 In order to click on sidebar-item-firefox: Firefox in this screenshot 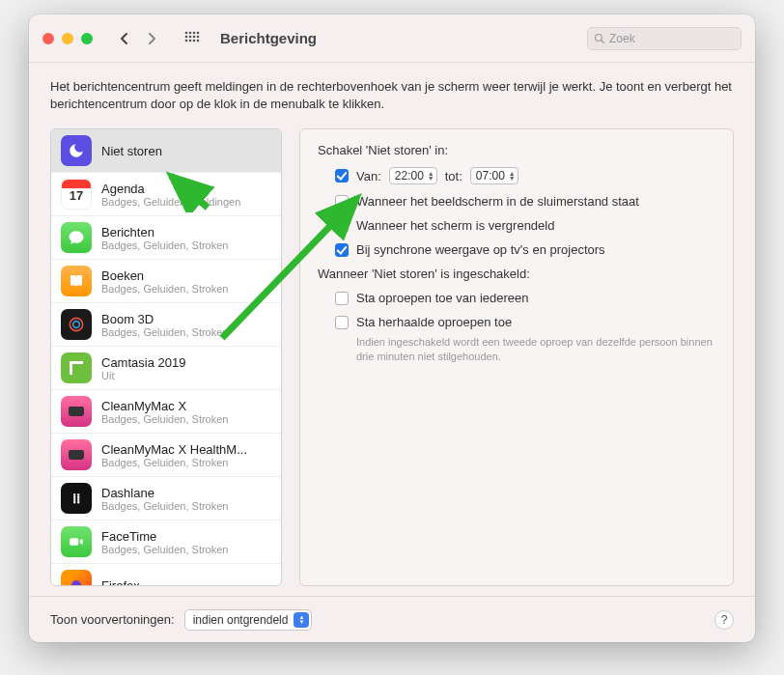, I will do `click(166, 576)`.